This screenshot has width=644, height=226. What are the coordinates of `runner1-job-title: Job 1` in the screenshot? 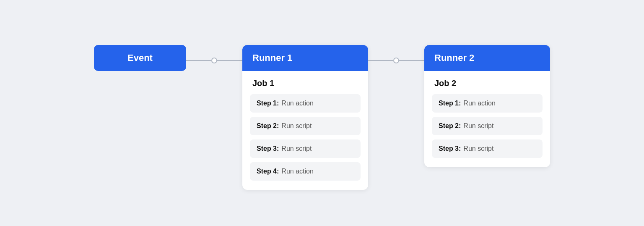 It's located at (305, 83).